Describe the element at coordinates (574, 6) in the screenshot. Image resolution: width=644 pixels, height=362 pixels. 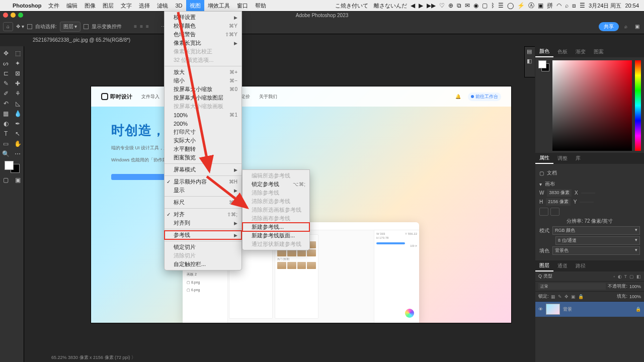
I see `cc-icon: ⧈` at that location.